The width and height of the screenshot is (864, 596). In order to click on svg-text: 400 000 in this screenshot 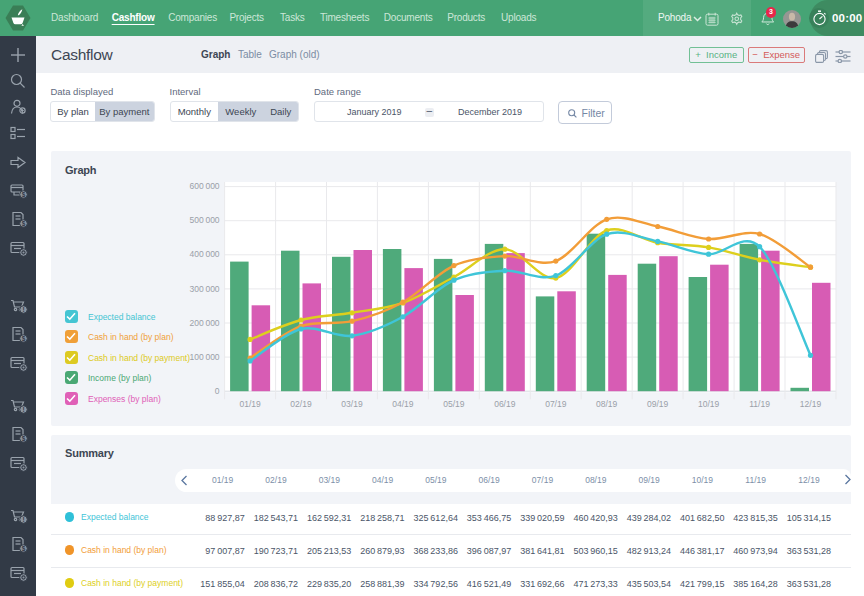, I will do `click(205, 254)`.